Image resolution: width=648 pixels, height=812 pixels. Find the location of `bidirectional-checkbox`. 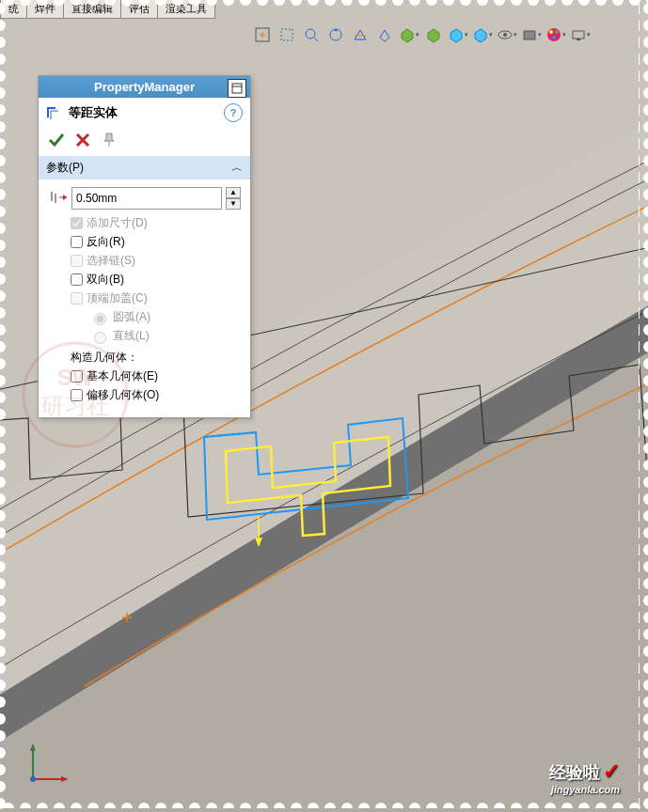

bidirectional-checkbox is located at coordinates (77, 280).